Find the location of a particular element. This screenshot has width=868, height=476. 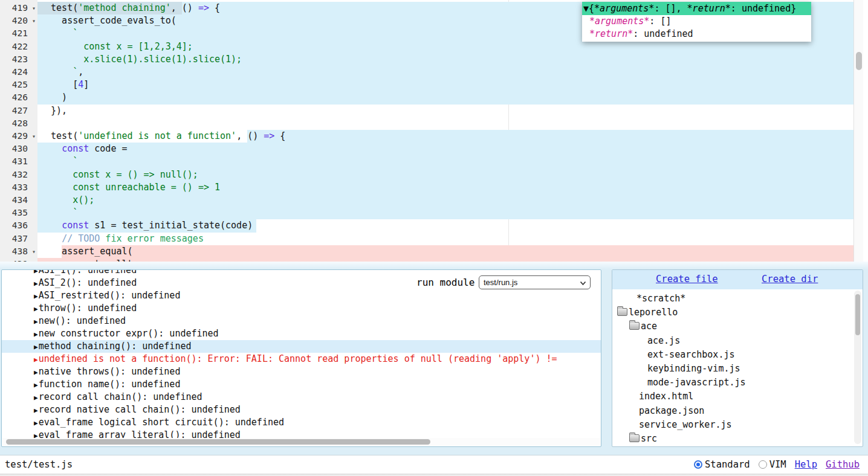

file-tree-item: index.html is located at coordinates (733, 396).